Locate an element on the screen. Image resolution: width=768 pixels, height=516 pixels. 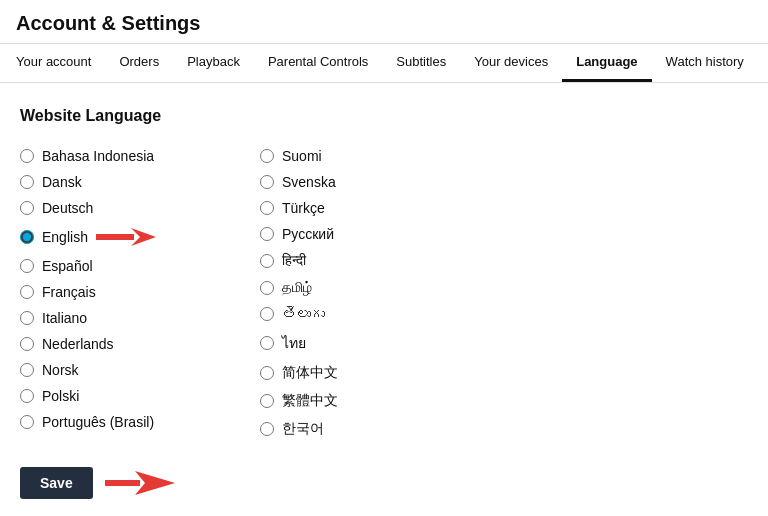
language-radio-portugues is located at coordinates (27, 422).